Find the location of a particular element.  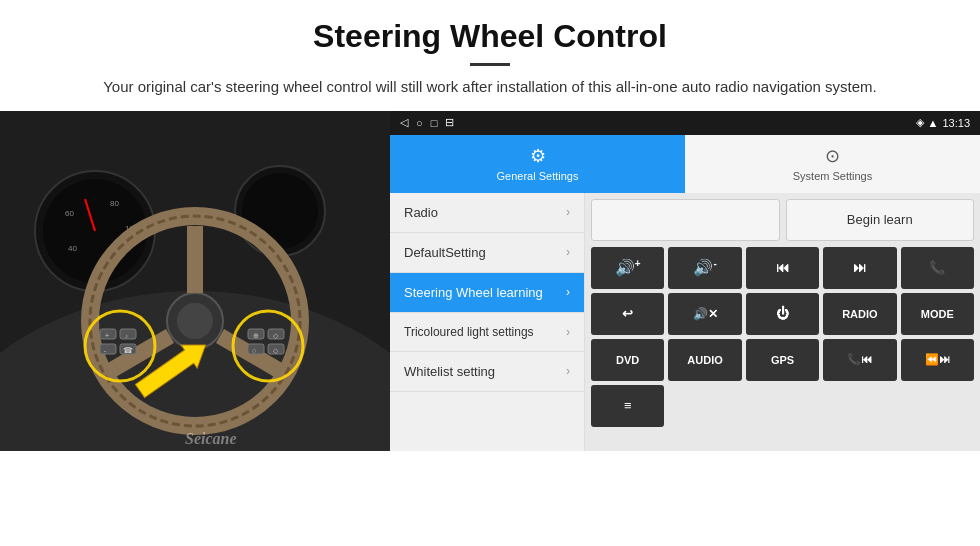

dvd-label: DVD is located at coordinates (628, 360).